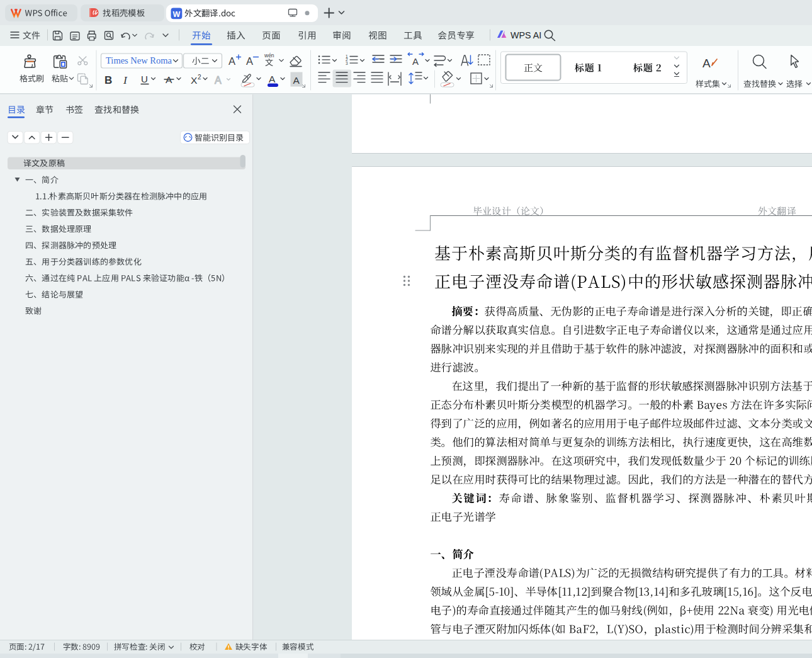 The width and height of the screenshot is (812, 658). I want to click on svg-text: B, so click(108, 81).